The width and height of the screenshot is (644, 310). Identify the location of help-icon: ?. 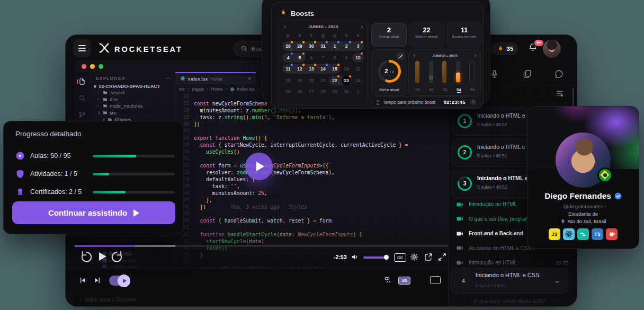
(473, 102).